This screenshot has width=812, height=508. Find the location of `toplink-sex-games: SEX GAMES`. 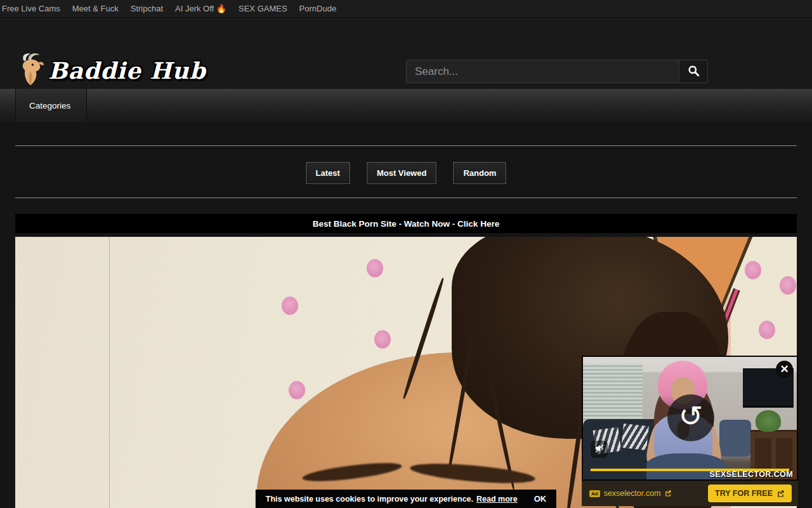

toplink-sex-games: SEX GAMES is located at coordinates (263, 9).